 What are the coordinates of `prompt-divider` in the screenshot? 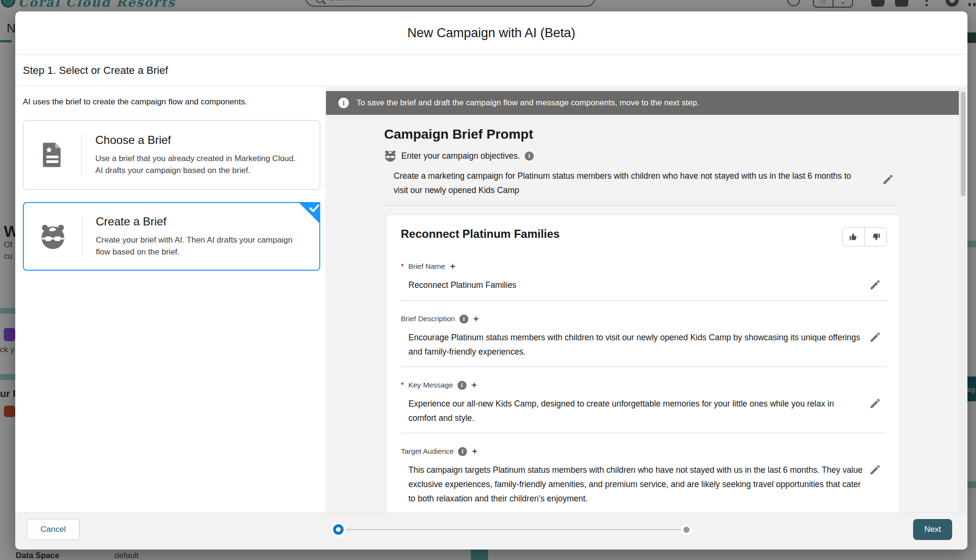 It's located at (640, 205).